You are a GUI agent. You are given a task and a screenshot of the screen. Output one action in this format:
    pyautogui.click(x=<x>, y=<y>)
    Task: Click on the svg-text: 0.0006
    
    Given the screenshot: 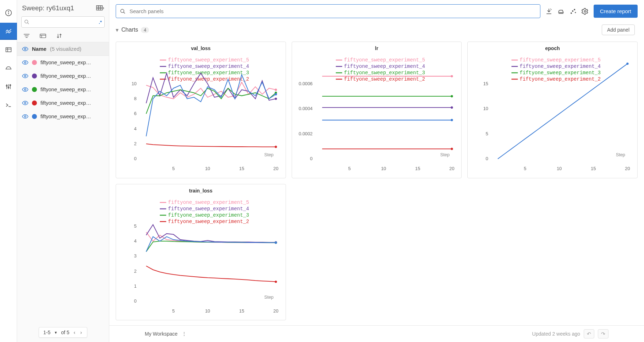 What is the action you would take?
    pyautogui.click(x=305, y=84)
    